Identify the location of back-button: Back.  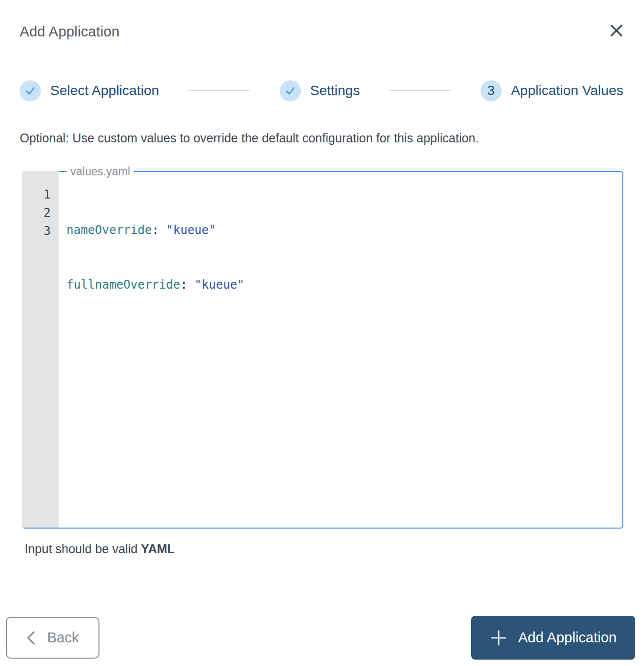
(53, 637).